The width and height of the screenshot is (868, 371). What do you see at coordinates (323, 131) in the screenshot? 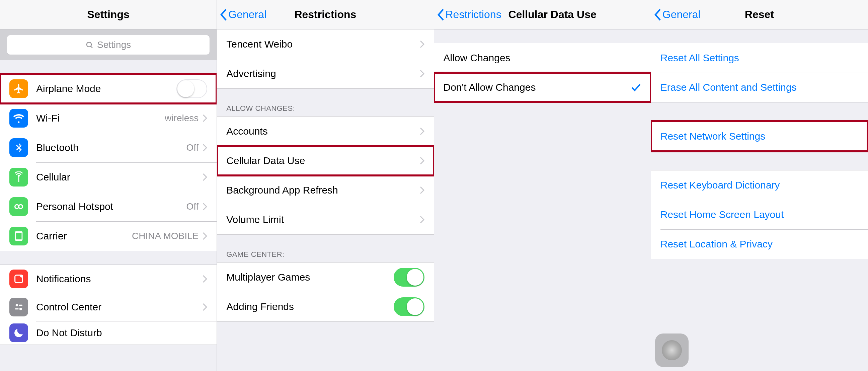
I see `cell-label: Accounts` at bounding box center [323, 131].